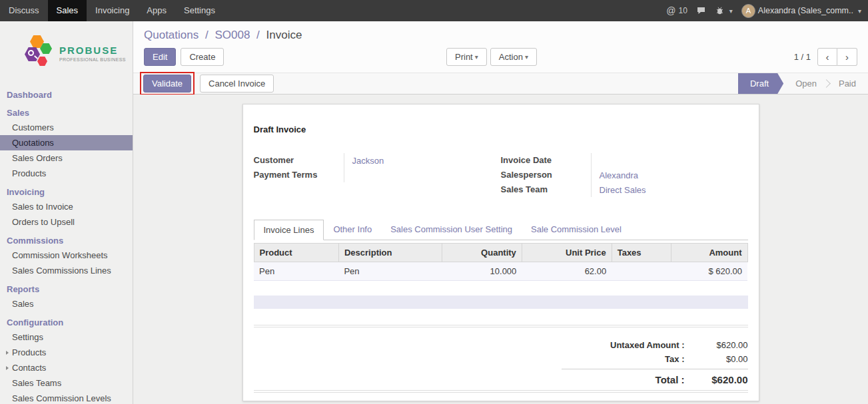 The width and height of the screenshot is (868, 404). I want to click on status-step-draft: Draft, so click(761, 84).